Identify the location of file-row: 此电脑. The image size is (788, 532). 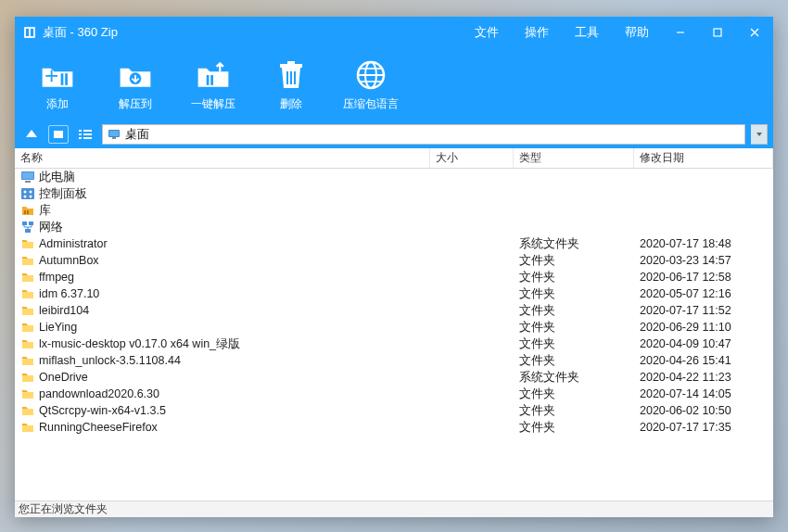
(394, 177).